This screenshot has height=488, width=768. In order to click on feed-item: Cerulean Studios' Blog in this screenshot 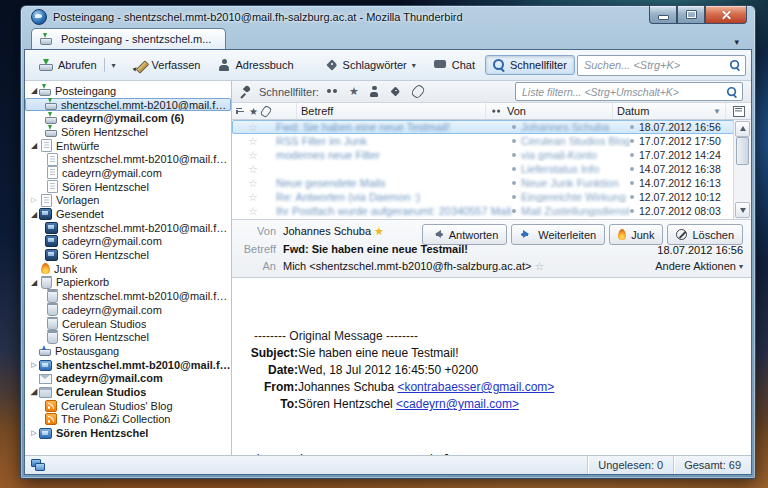, I will do `click(128, 406)`.